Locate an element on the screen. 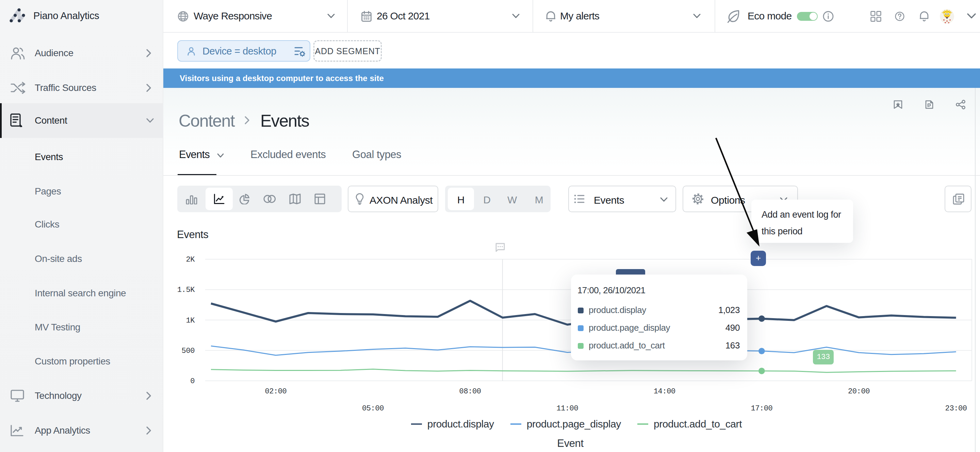 Image resolution: width=980 pixels, height=452 pixels. svg-text: 05:00 is located at coordinates (373, 409).